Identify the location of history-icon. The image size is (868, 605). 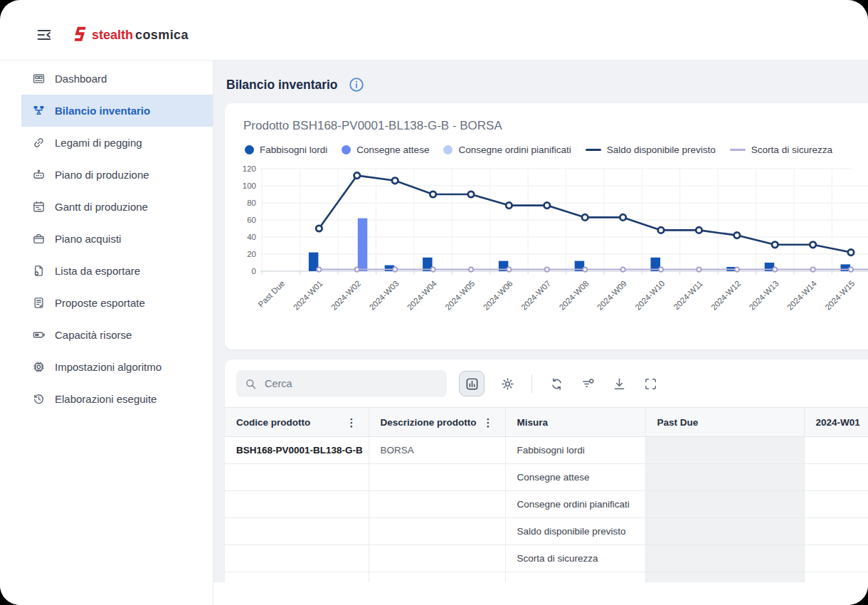
(38, 399).